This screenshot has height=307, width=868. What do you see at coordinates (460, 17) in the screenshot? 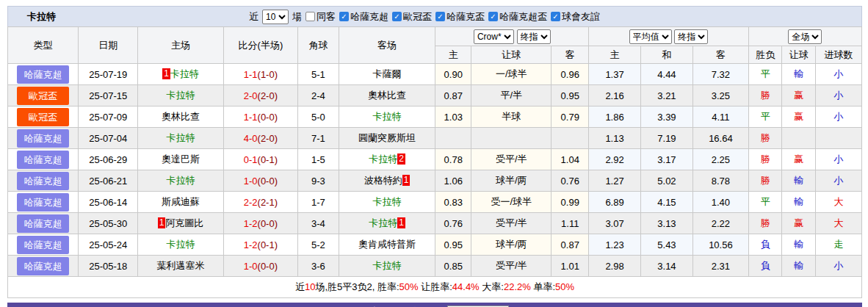
I see `league-checkbox: ✓哈薩克盃` at bounding box center [460, 17].